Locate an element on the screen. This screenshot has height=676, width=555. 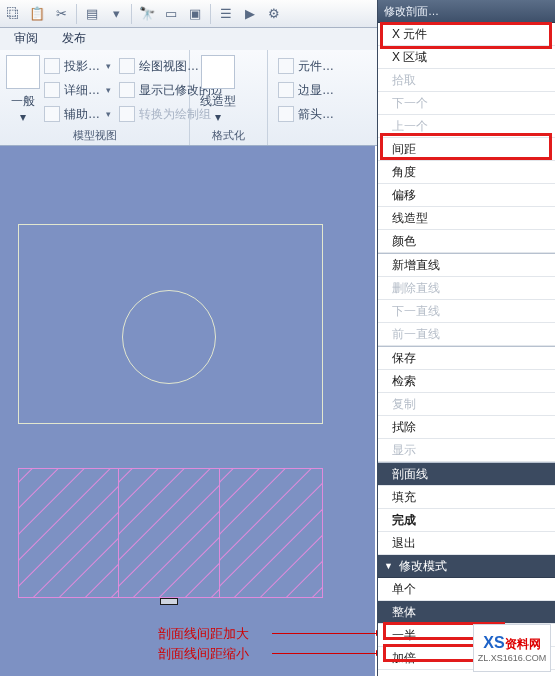
cut-icon: ✂ is located at coordinates (61, 14).